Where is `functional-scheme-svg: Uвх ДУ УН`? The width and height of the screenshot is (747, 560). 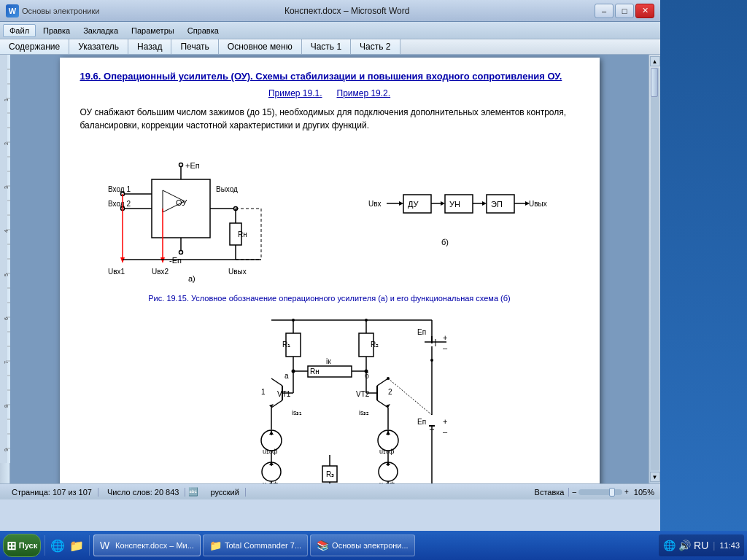 functional-scheme-svg: Uвх ДУ УН is located at coordinates (460, 212).